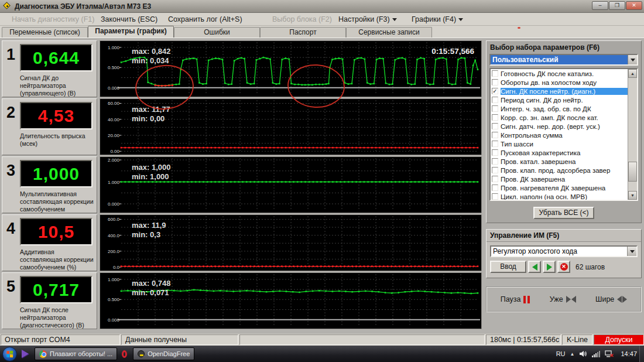 The height and width of the screenshot is (362, 644). I want to click on list-item-7: Сигн. датч. нер. дор. (верт. уск.), so click(559, 127).